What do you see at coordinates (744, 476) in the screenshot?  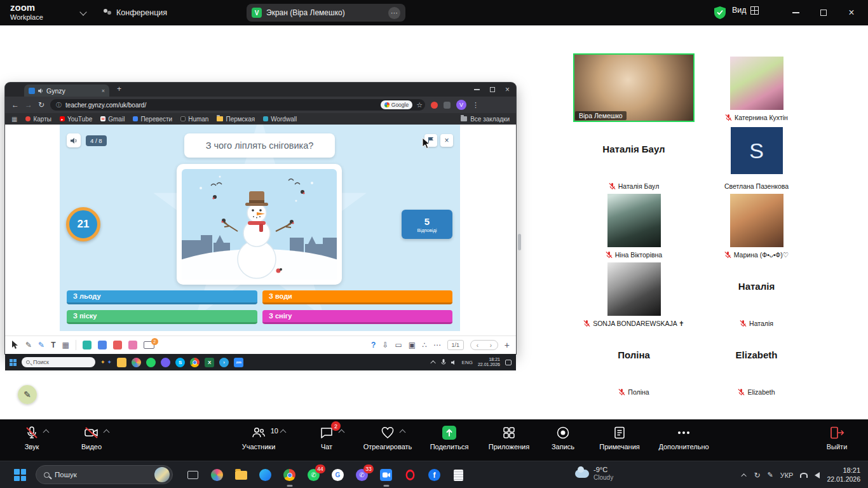 I see `hidden-icons-chevron` at bounding box center [744, 476].